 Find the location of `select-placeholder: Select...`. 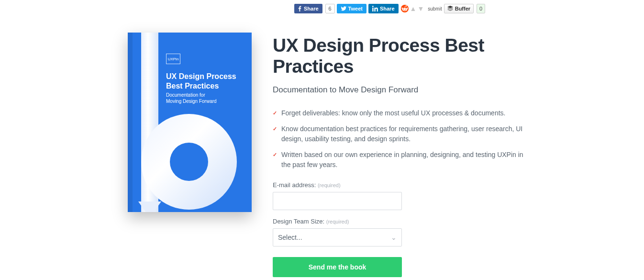

select-placeholder: Select... is located at coordinates (290, 237).